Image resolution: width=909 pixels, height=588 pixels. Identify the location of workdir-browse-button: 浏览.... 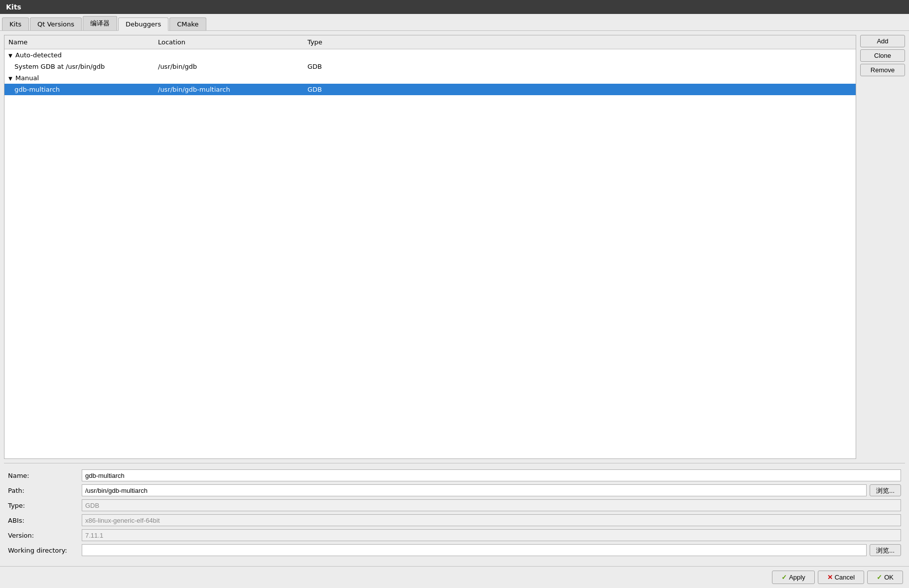
(885, 550).